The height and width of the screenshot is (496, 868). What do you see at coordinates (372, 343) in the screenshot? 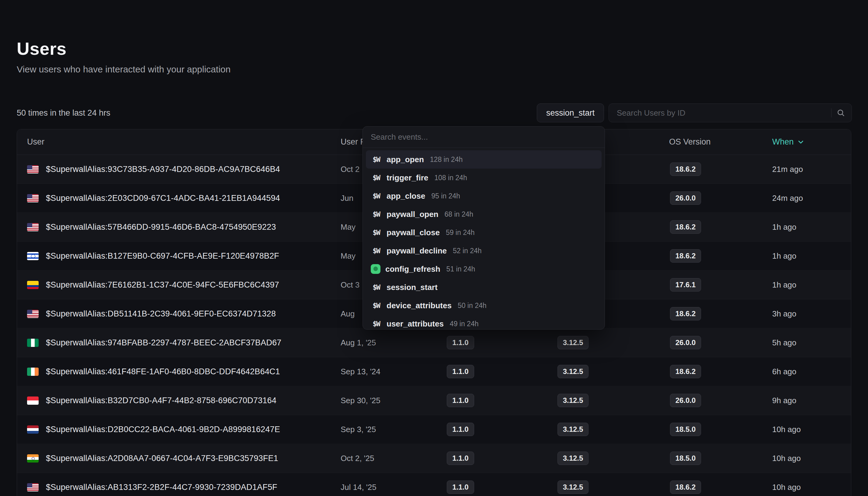
I see `user-first-seen: Aug 1, '25` at bounding box center [372, 343].